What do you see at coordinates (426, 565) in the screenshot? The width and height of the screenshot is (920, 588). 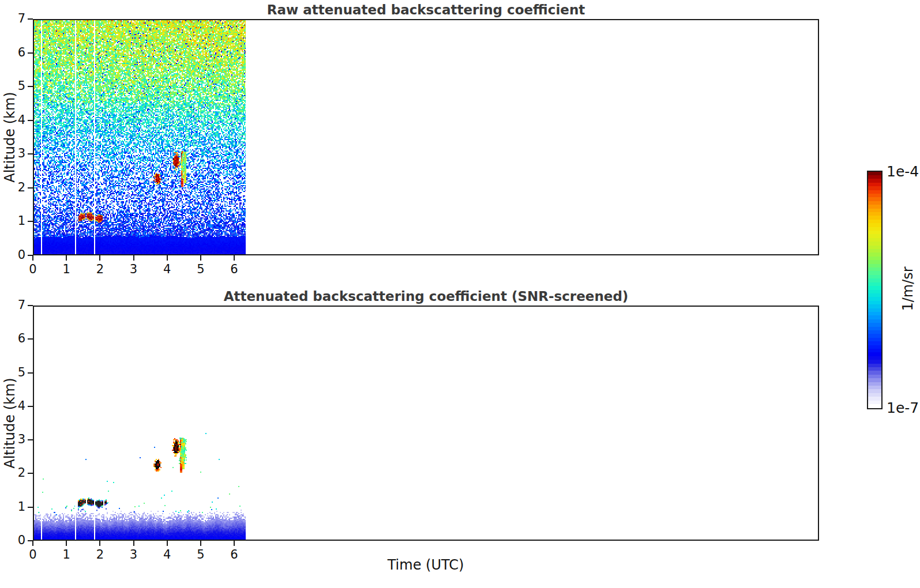 I see `x-axis-label: Time (UTC)` at bounding box center [426, 565].